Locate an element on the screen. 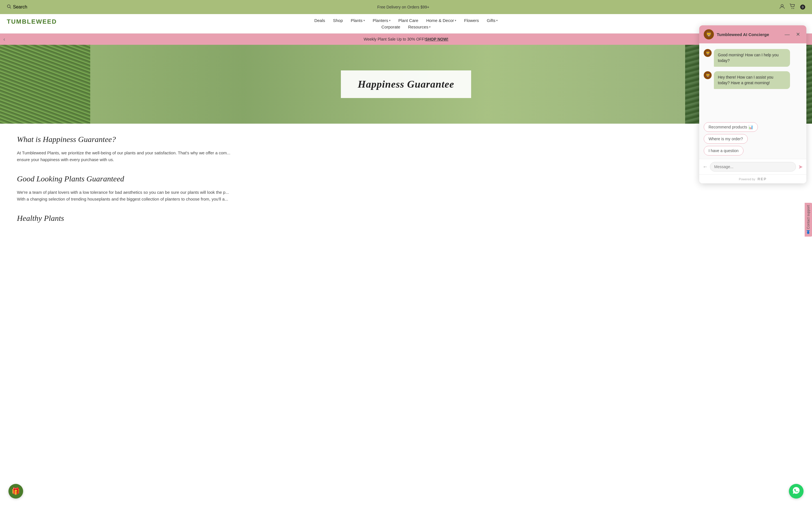 The width and height of the screenshot is (812, 507). nav-plant-care: Plant Care is located at coordinates (408, 20).